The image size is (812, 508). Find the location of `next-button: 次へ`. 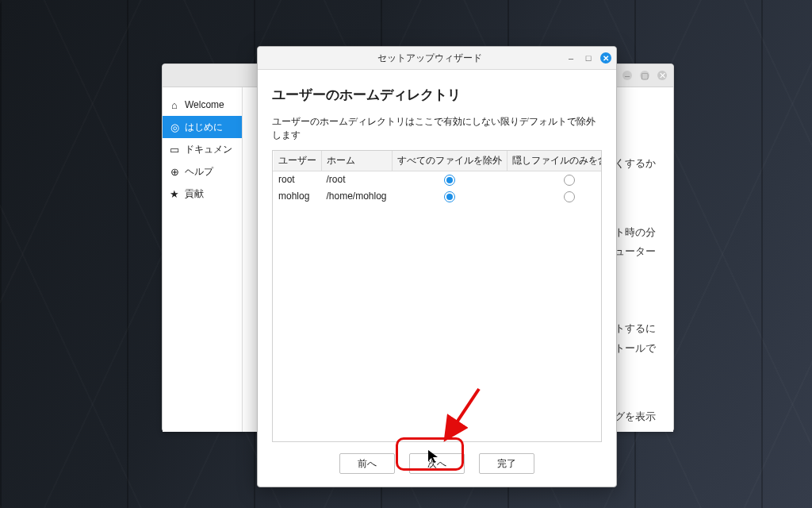

next-button: 次へ is located at coordinates (437, 464).